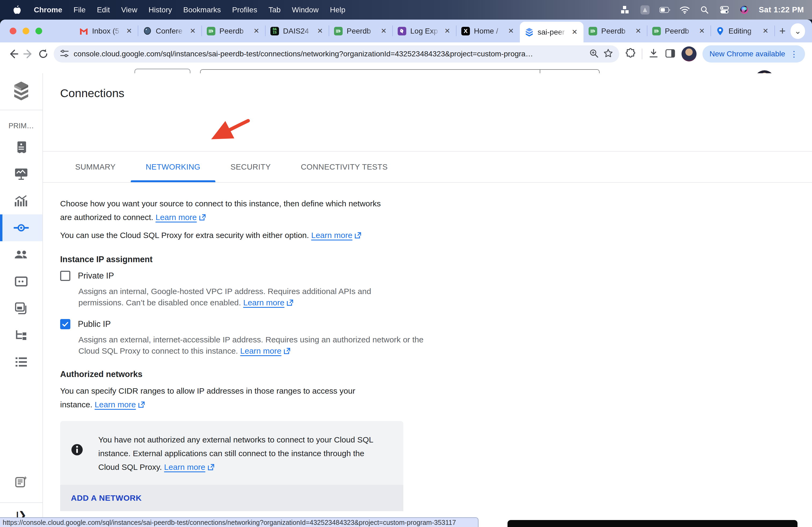  I want to click on public-ip-description: Assigns an external, internet-accessible…, so click(252, 346).